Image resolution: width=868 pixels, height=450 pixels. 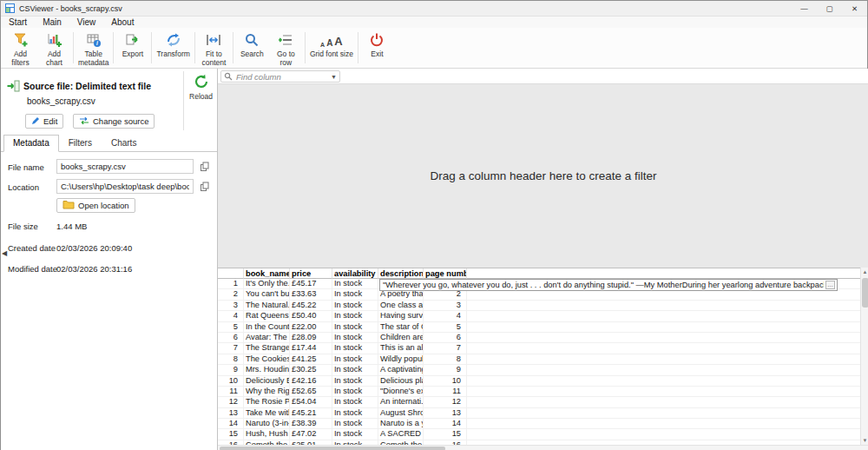 What do you see at coordinates (401, 306) in the screenshot?
I see `cell-description: One class as...` at bounding box center [401, 306].